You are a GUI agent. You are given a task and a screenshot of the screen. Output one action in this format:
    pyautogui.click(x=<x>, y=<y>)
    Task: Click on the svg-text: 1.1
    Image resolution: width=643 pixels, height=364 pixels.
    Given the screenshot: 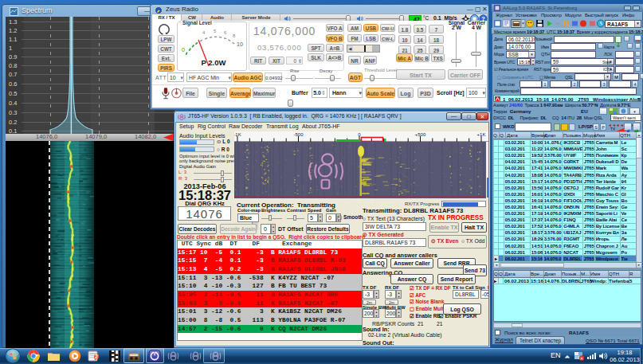 What is the action you would take?
    pyautogui.click(x=13, y=40)
    